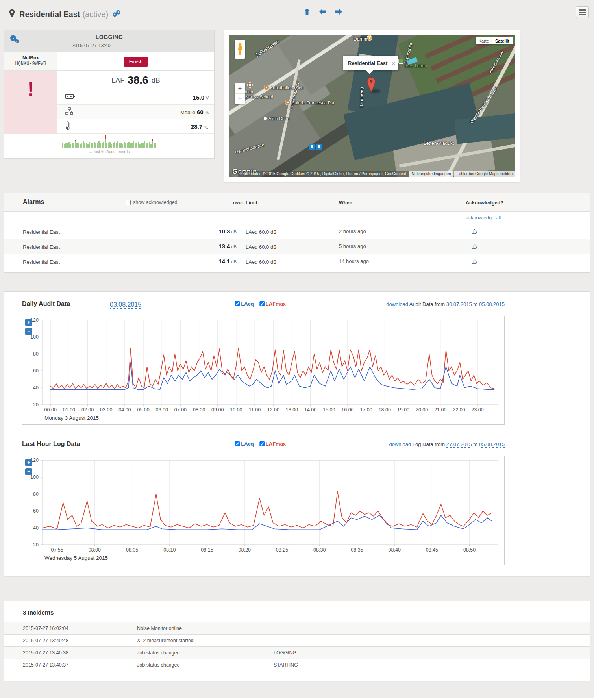  What do you see at coordinates (158, 665) in the screenshot?
I see `incident-event: Job status changed` at bounding box center [158, 665].